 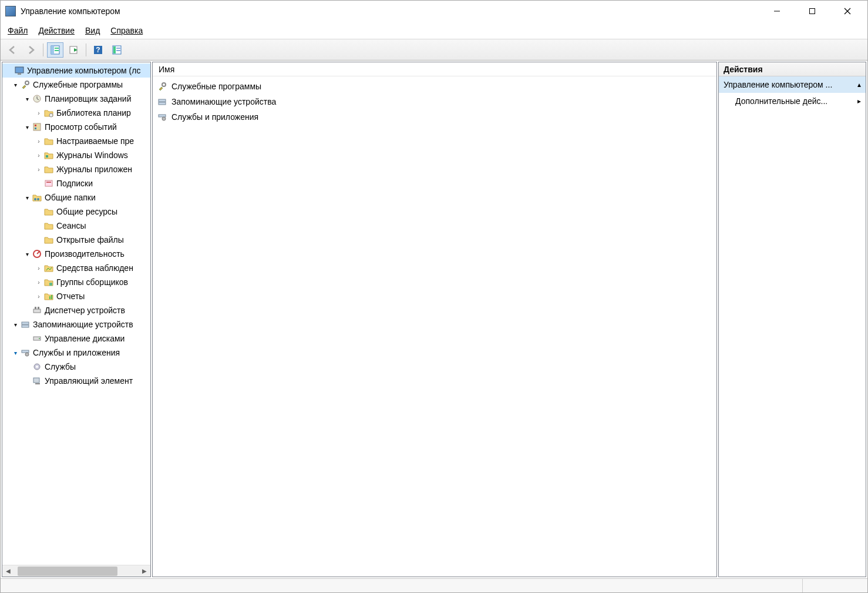 I want to click on content-list: Служебные программы Запоминающие устройс…, so click(x=435, y=102).